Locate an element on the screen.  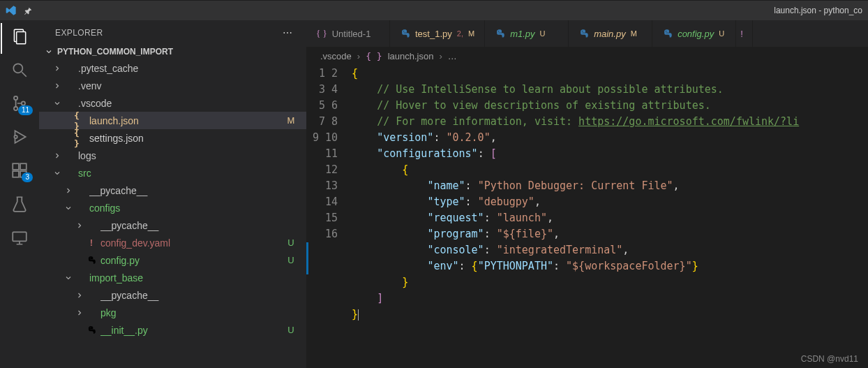
sidebar-more-icon: ⋯ is located at coordinates (288, 33).